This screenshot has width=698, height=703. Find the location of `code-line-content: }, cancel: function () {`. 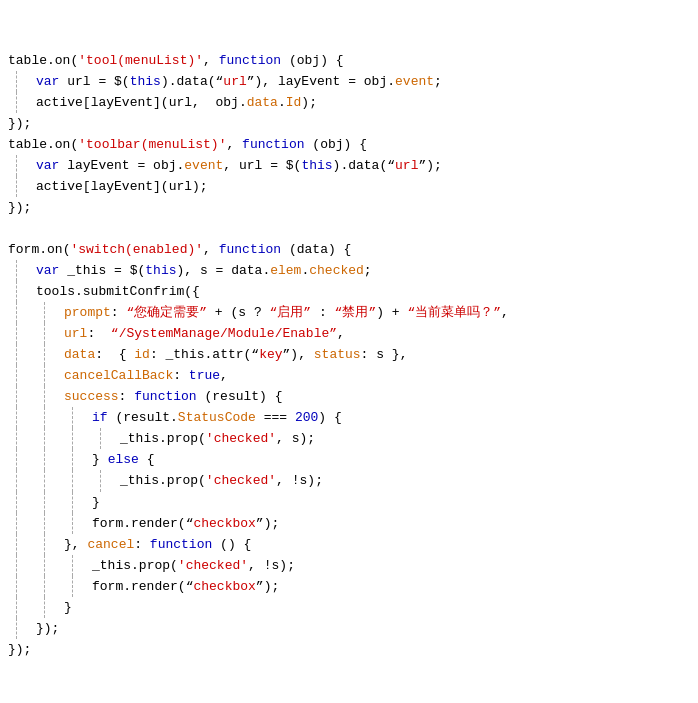

code-line-content: }, cancel: function () { is located at coordinates (158, 544).